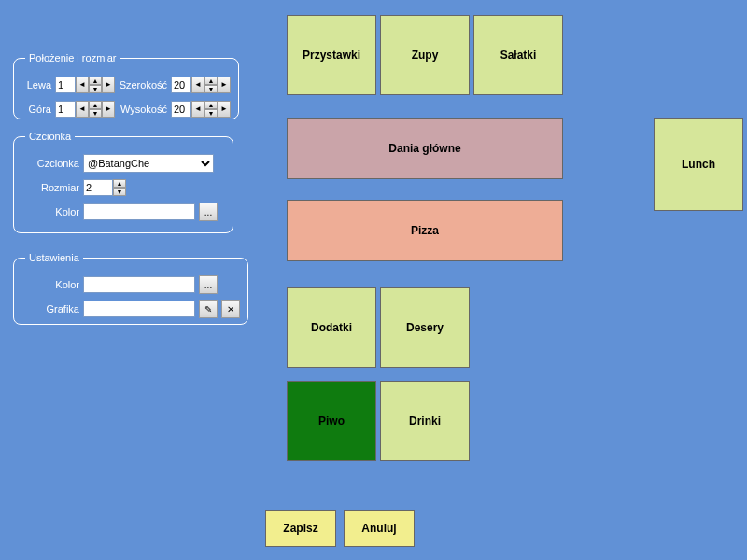 The width and height of the screenshot is (747, 560). I want to click on left-up-icon: ▲, so click(95, 80).